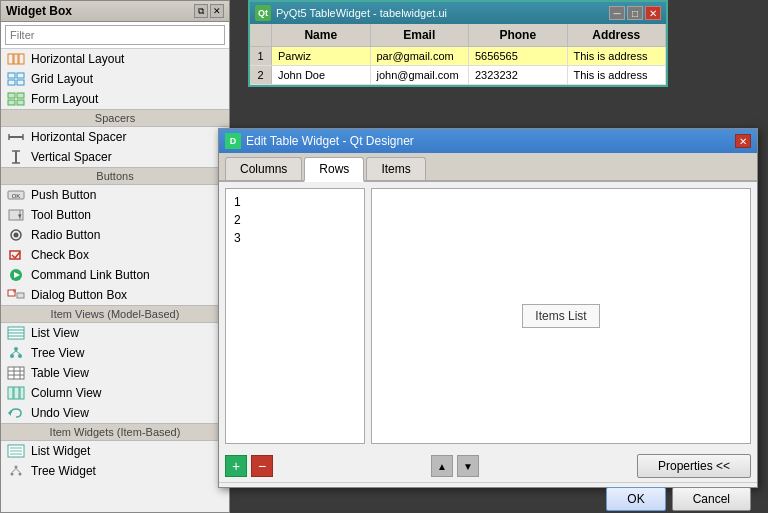 Image resolution: width=768 pixels, height=513 pixels. What do you see at coordinates (115, 314) in the screenshot?
I see `item-views-header: Item Views (Model-Based)` at bounding box center [115, 314].